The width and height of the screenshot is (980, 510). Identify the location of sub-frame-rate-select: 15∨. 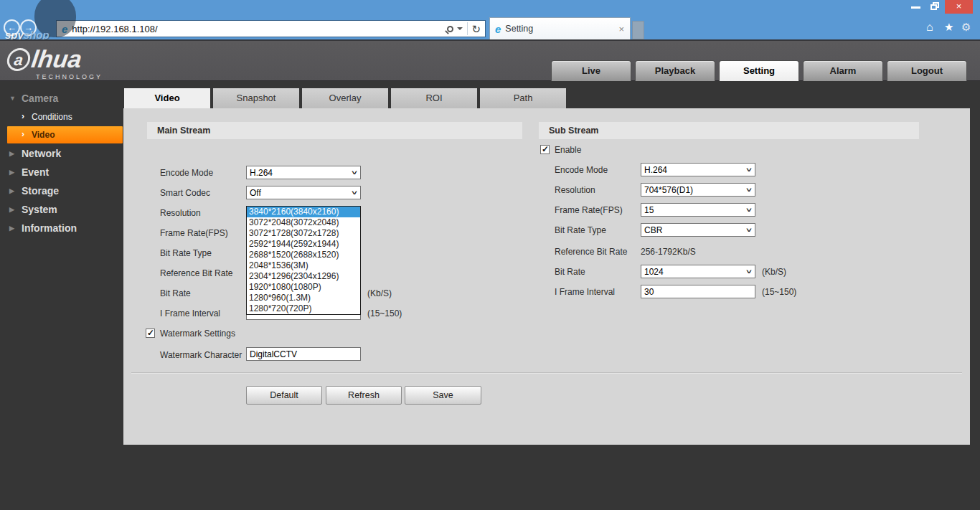
(698, 209).